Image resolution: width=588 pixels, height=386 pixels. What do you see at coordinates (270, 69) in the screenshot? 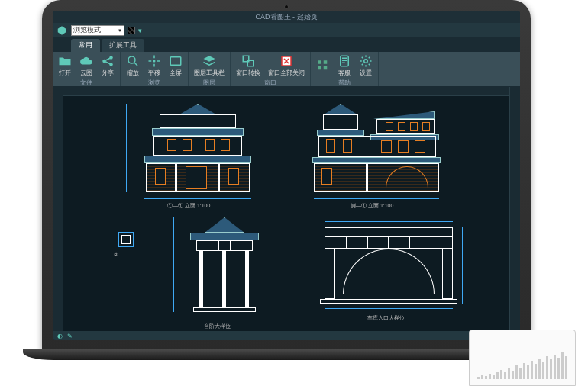
I see `ribbon-group-window: 窗口转换 窗口全部关闭 窗口` at bounding box center [270, 69].